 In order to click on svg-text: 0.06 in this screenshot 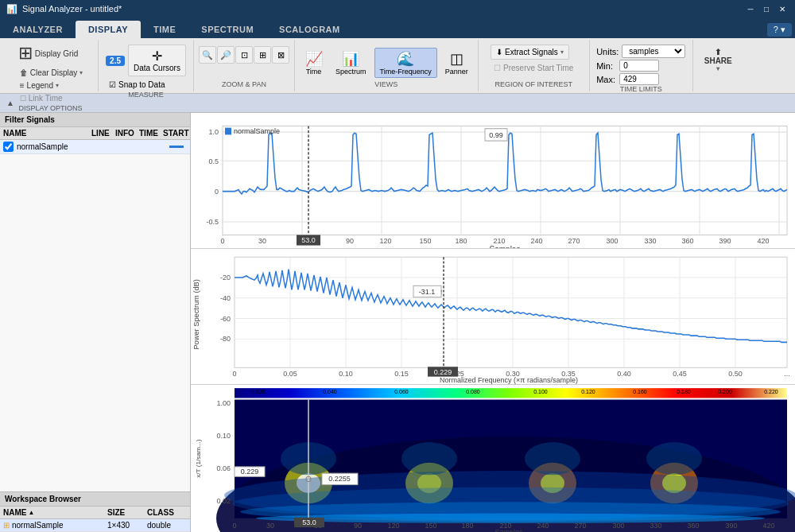, I will do `click(223, 468)`.